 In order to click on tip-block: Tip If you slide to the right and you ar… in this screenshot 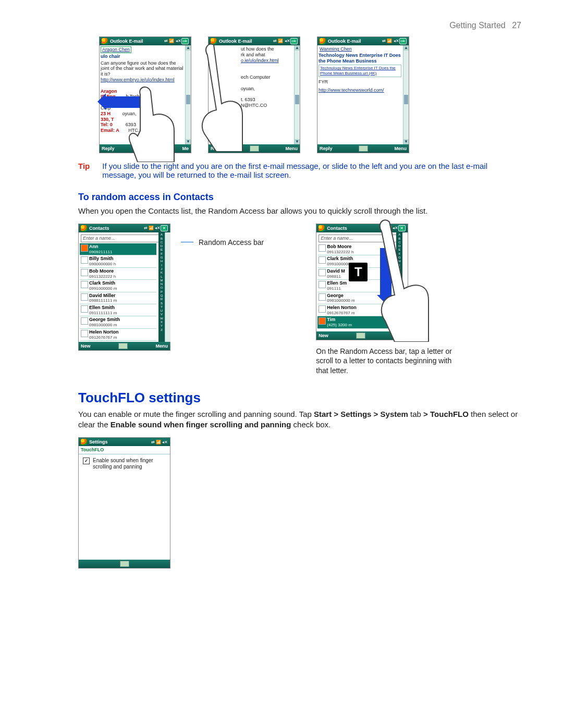, I will do `click(300, 170)`.